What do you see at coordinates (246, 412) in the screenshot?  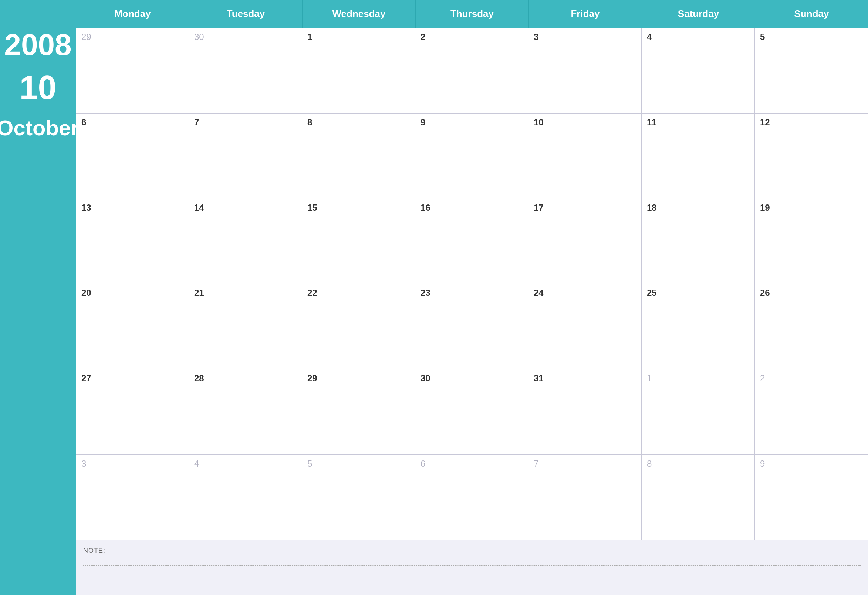 I see `day-cell: 28` at bounding box center [246, 412].